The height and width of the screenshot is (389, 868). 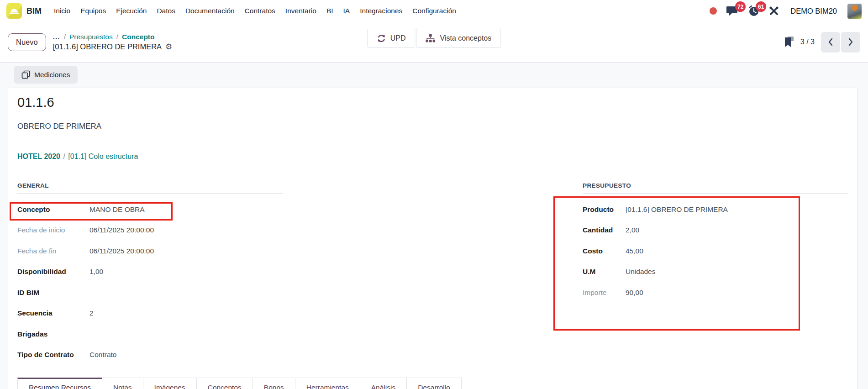 I want to click on menu-item-integraciones: Integraciones, so click(x=381, y=11).